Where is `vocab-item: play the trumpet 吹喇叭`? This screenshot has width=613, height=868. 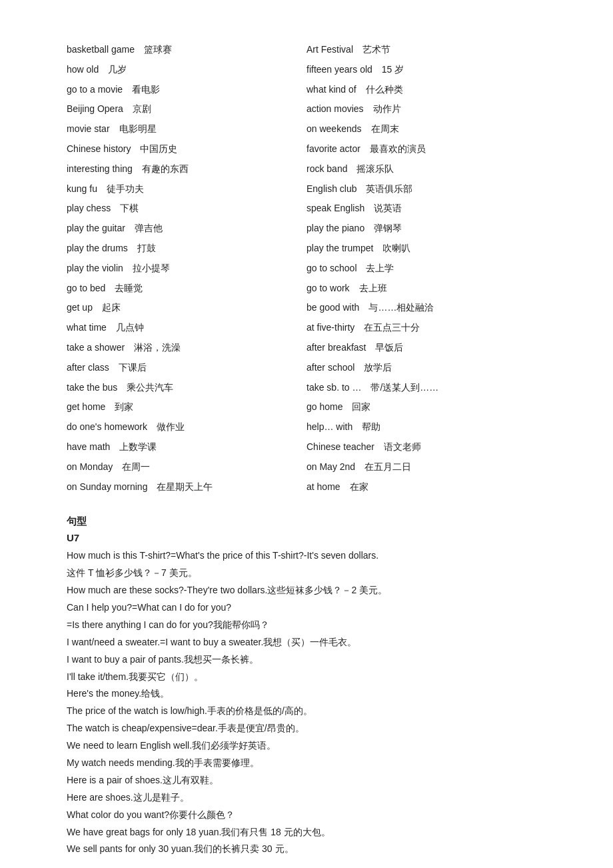
vocab-item: play the trumpet 吹喇叭 is located at coordinates (426, 249).